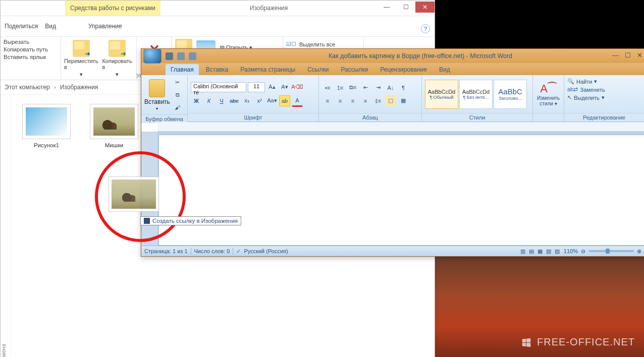  What do you see at coordinates (365, 88) in the screenshot?
I see `indent-dec-icon: ⇤` at bounding box center [365, 88].